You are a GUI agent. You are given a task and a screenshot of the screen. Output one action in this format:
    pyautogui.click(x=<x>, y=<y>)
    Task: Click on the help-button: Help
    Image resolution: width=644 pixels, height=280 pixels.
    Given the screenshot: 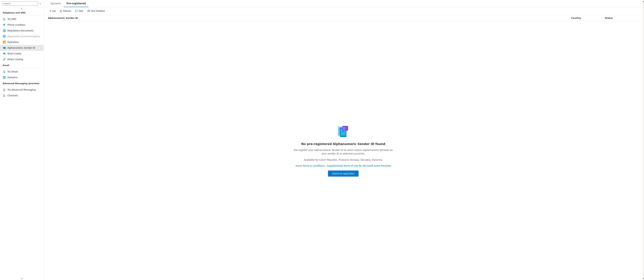 What is the action you would take?
    pyautogui.click(x=79, y=11)
    